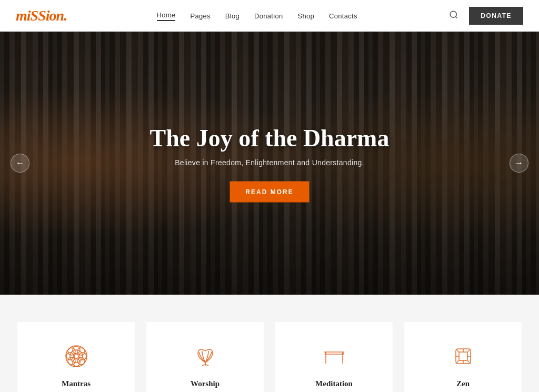 The height and width of the screenshot is (392, 539). I want to click on hero-subtitle: Believe in Freedom, Enlightenment and Un…, so click(270, 163).